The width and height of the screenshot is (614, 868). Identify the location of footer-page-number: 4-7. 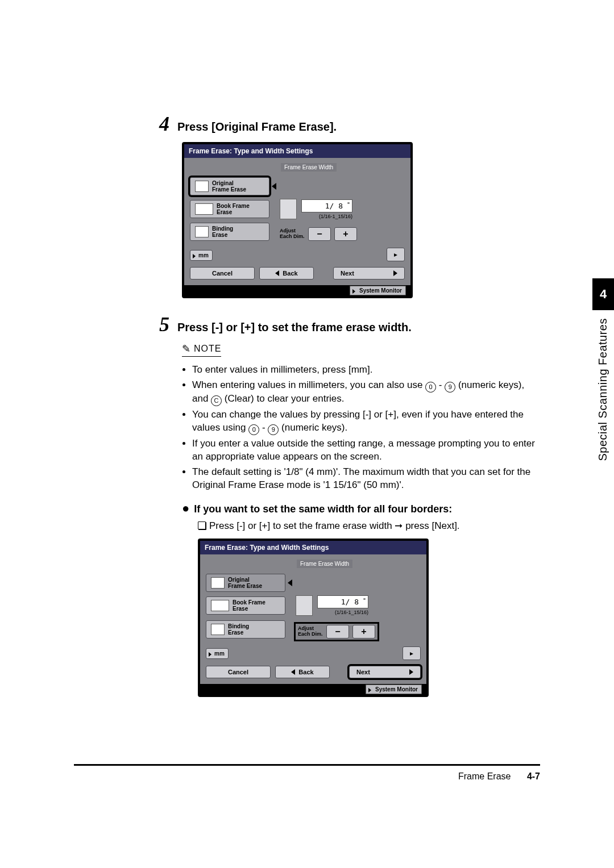
(533, 776).